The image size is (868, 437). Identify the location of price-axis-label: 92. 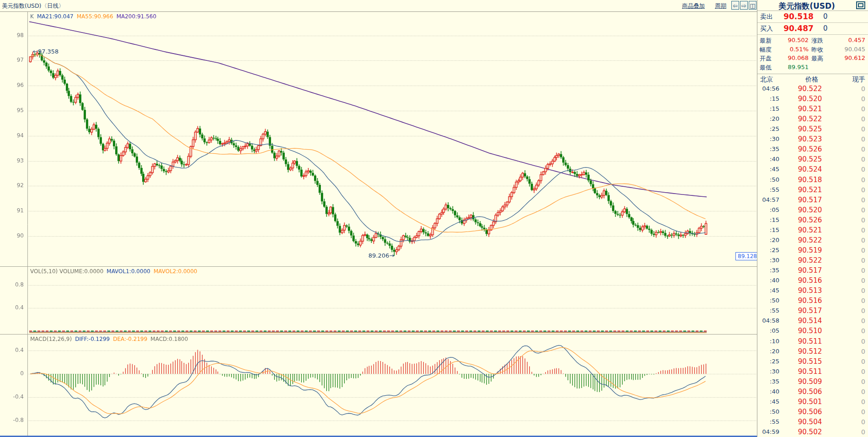
(12, 185).